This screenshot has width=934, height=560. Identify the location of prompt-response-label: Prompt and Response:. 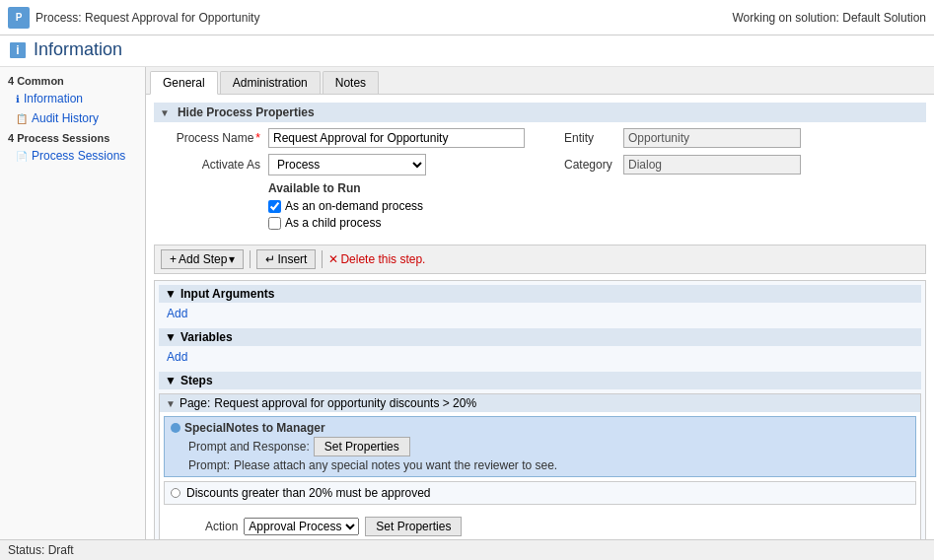
(249, 447).